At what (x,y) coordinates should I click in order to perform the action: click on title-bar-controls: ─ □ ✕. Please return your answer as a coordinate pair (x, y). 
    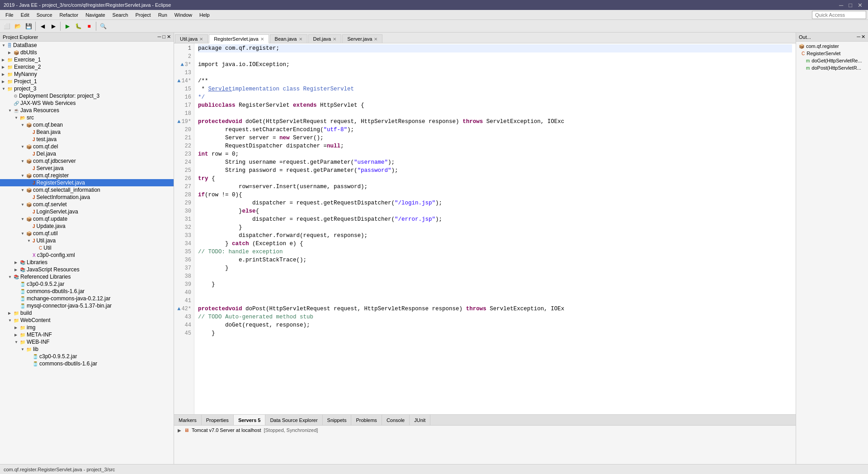
    Looking at the image, I should click on (851, 5).